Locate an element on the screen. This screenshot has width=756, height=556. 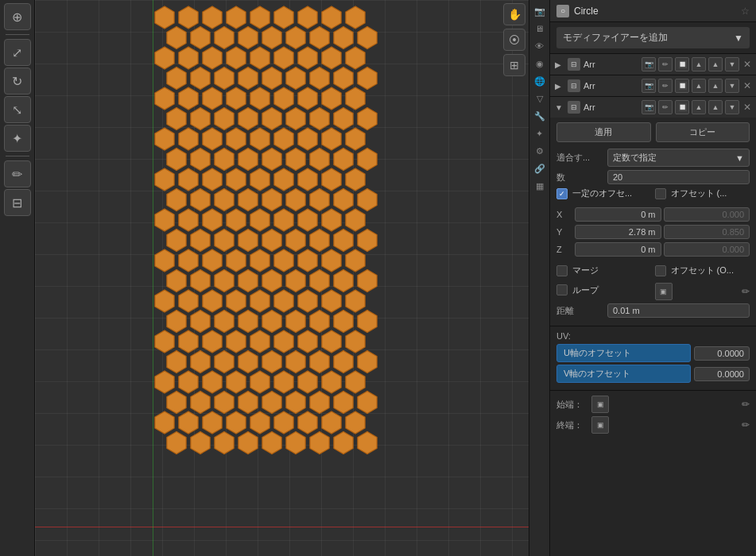
mod1-edit-icon: ✏ is located at coordinates (665, 64).